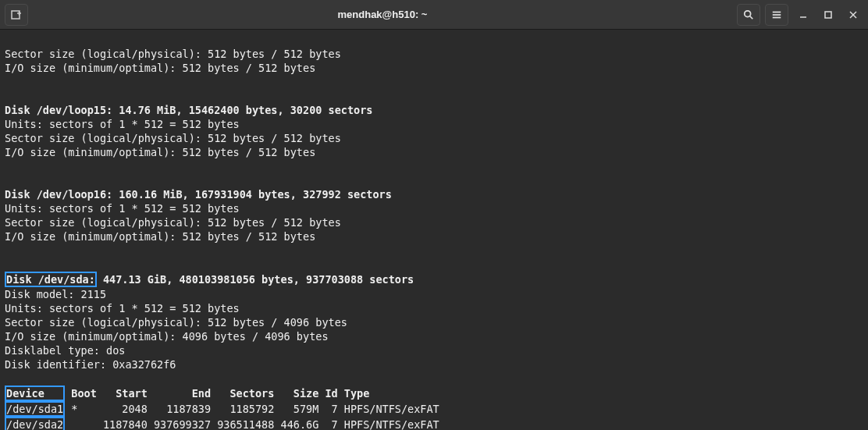 The width and height of the screenshot is (868, 430). Describe the element at coordinates (34, 409) in the screenshot. I see `highlighted-device-row: /dev/sda1` at that location.